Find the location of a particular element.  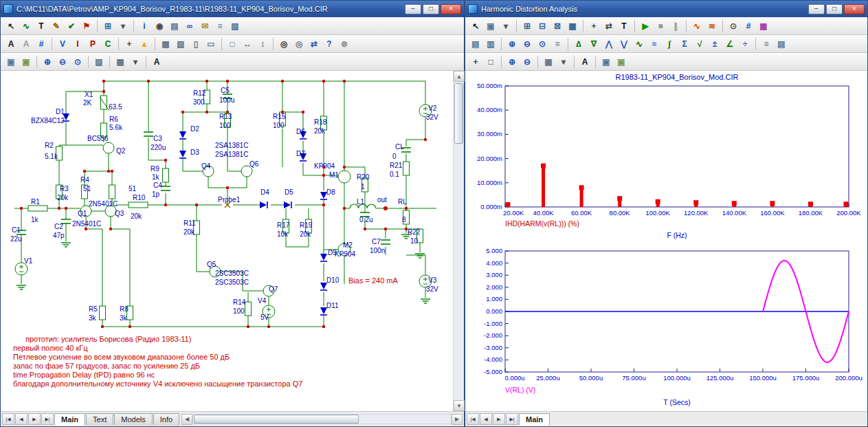

schematic-label: R13 is located at coordinates (225, 117).